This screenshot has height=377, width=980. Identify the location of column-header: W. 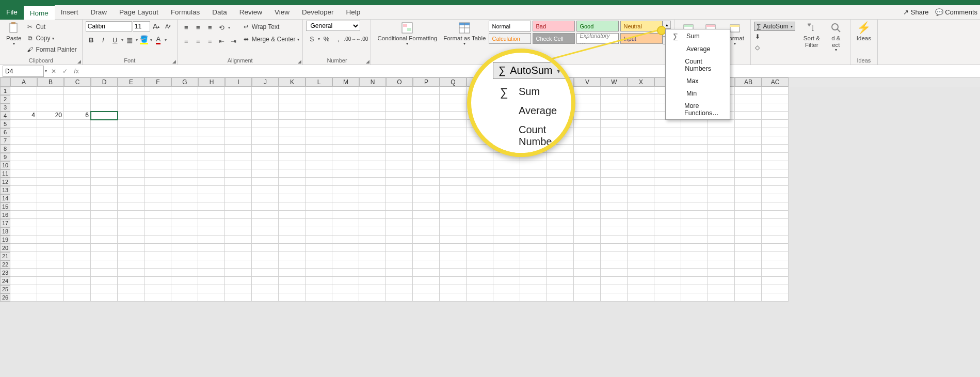
(614, 82).